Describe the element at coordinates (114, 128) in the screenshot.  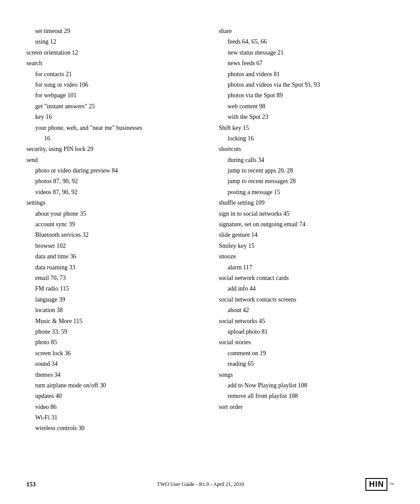
I see `index-item: your phone, web, and "near me" businesse…` at that location.